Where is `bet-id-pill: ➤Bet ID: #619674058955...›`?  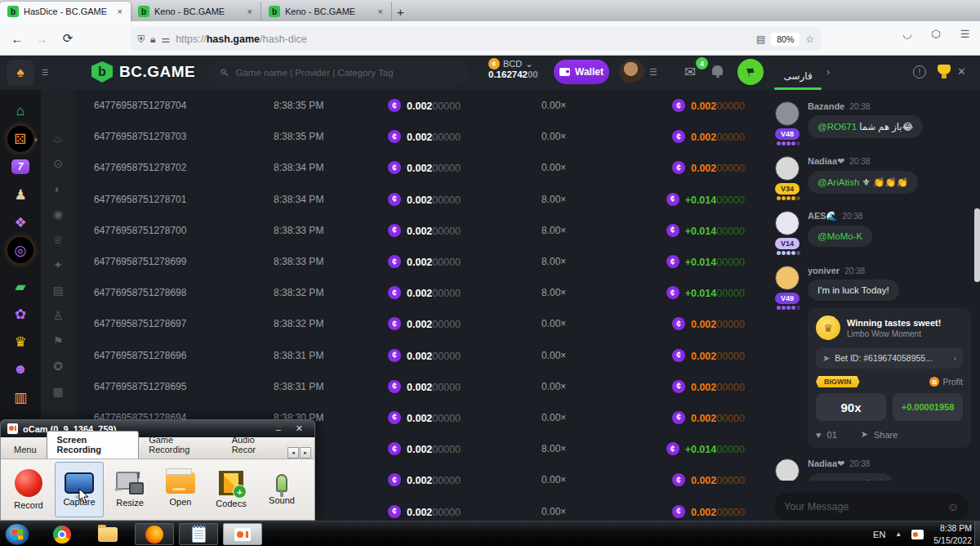
bet-id-pill: ➤Bet ID: #619674058955...› is located at coordinates (889, 358).